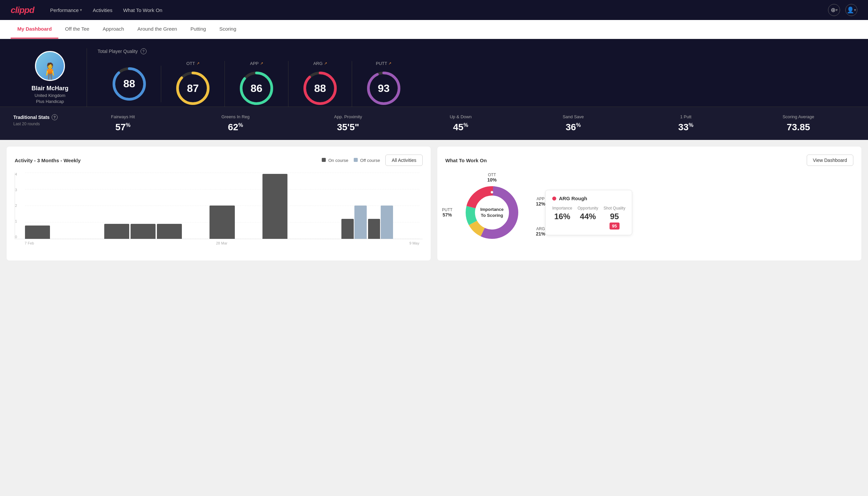  I want to click on bars, so click(222, 206).